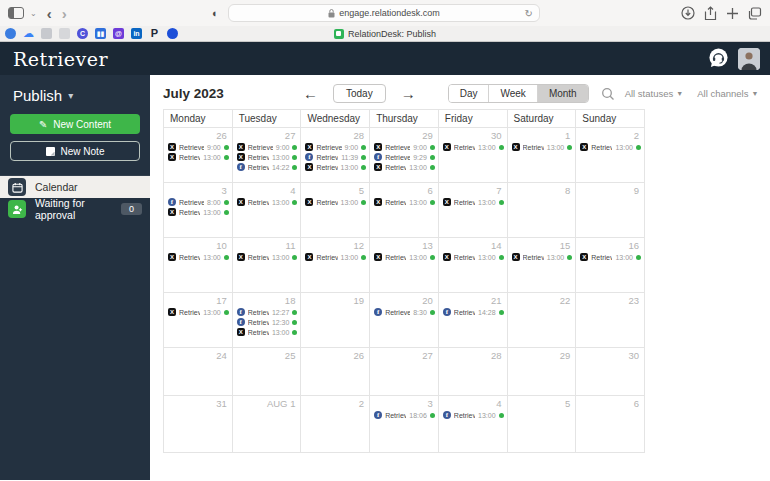  What do you see at coordinates (267, 322) in the screenshot?
I see `calendar-event: fRetriever ...12:30` at bounding box center [267, 322].